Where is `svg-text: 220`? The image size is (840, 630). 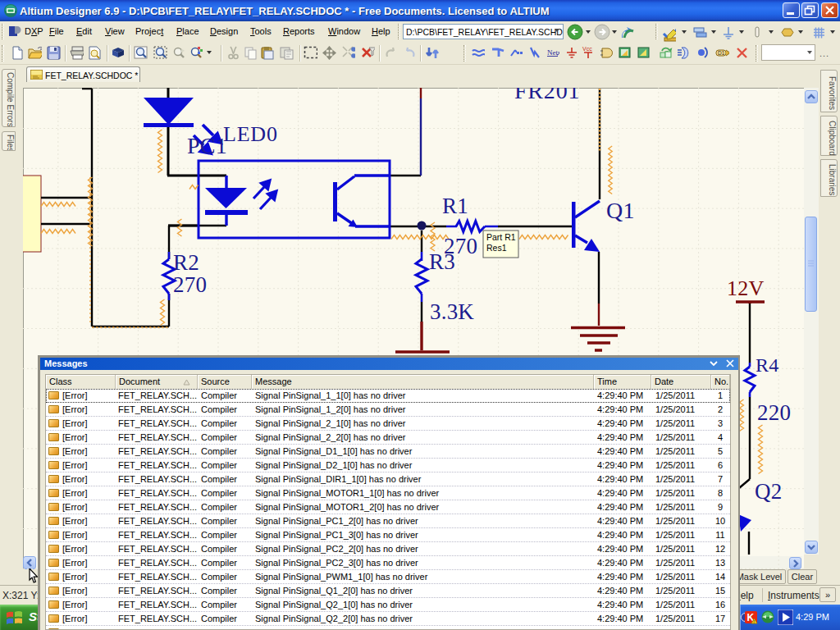 svg-text: 220 is located at coordinates (774, 413).